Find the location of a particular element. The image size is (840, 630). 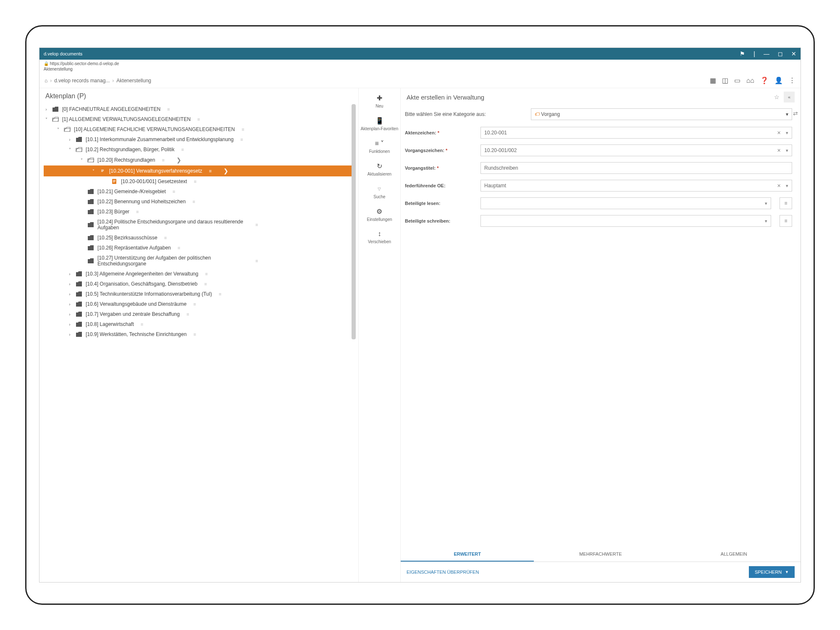

maximize-icon: ◻ is located at coordinates (780, 54).